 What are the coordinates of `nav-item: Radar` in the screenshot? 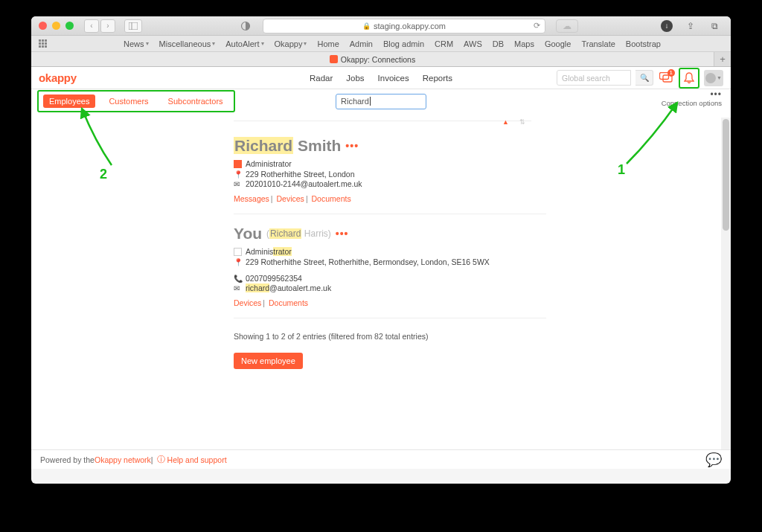 It's located at (321, 78).